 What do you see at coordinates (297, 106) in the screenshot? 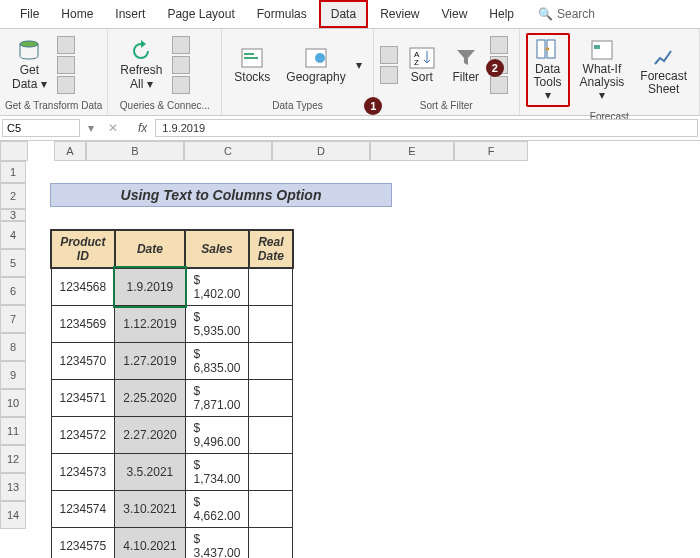
I see `group-label: Data Types` at bounding box center [297, 106].